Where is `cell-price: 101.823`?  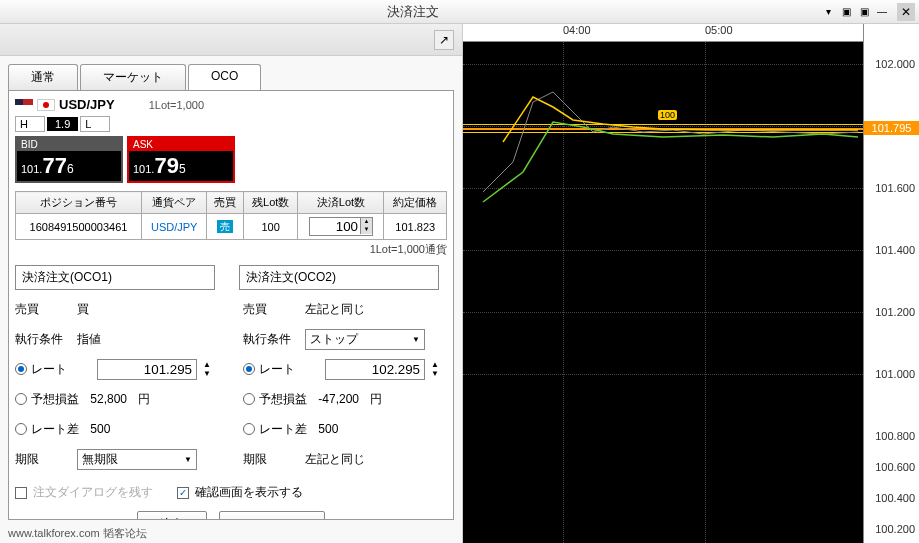 cell-price: 101.823 is located at coordinates (416, 227).